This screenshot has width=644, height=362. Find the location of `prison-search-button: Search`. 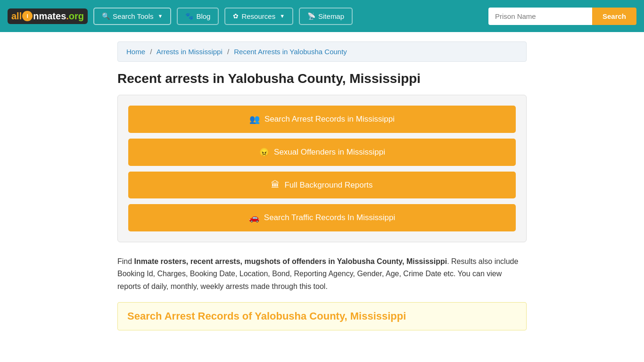

prison-search-button: Search is located at coordinates (614, 16).